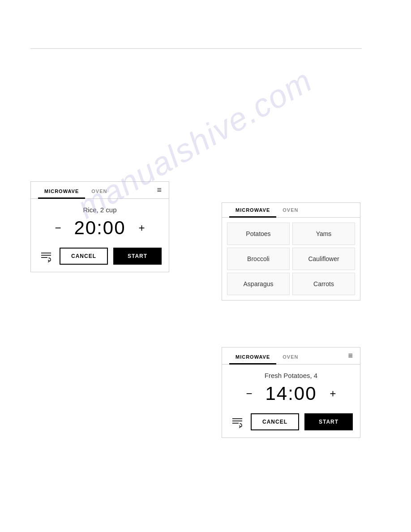 This screenshot has height=532, width=411. Describe the element at coordinates (291, 392) in the screenshot. I see `panel-potatoes-timer: MICROWAVE OVEN ≡ Fresh Potatoes, 4 − 14:…` at that location.